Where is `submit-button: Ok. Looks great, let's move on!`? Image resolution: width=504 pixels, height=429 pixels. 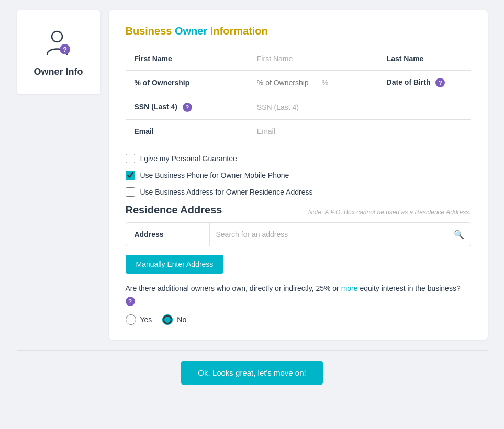
submit-button: Ok. Looks great, let's move on! is located at coordinates (252, 372).